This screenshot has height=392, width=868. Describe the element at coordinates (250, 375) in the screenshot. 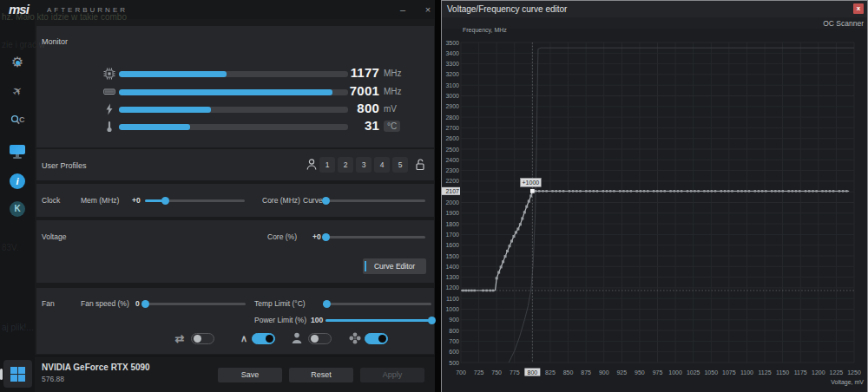

I see `save-button: Save` at that location.